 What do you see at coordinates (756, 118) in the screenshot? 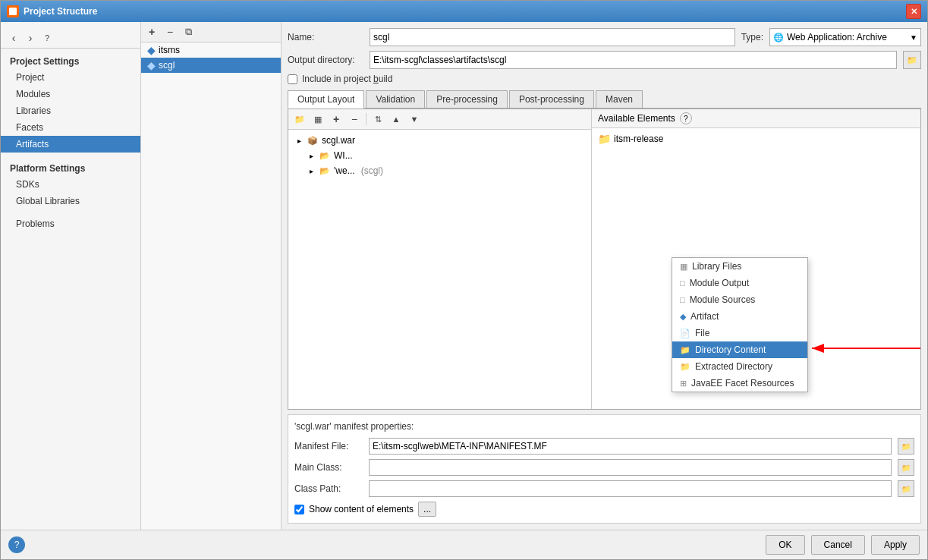
I see `available-header: Available Elements ?` at bounding box center [756, 118].